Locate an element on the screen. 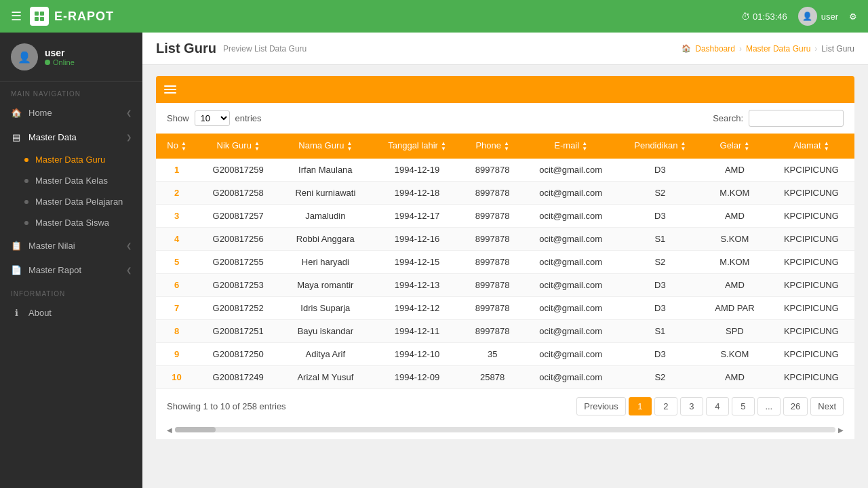 Image resolution: width=868 pixels, height=488 pixels. breadcrumb-dashboard: Dashboard is located at coordinates (715, 49).